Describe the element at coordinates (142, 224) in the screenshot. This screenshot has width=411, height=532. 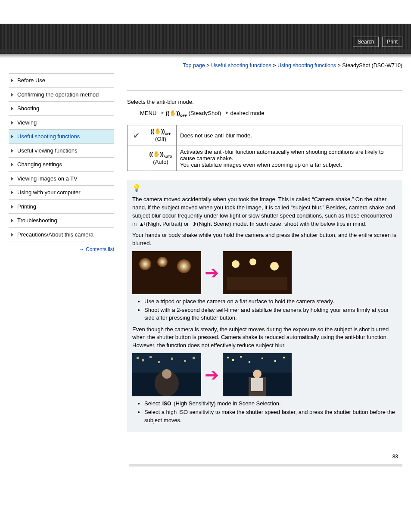
I see `night-portrait-icon: ▲ᴶ` at that location.